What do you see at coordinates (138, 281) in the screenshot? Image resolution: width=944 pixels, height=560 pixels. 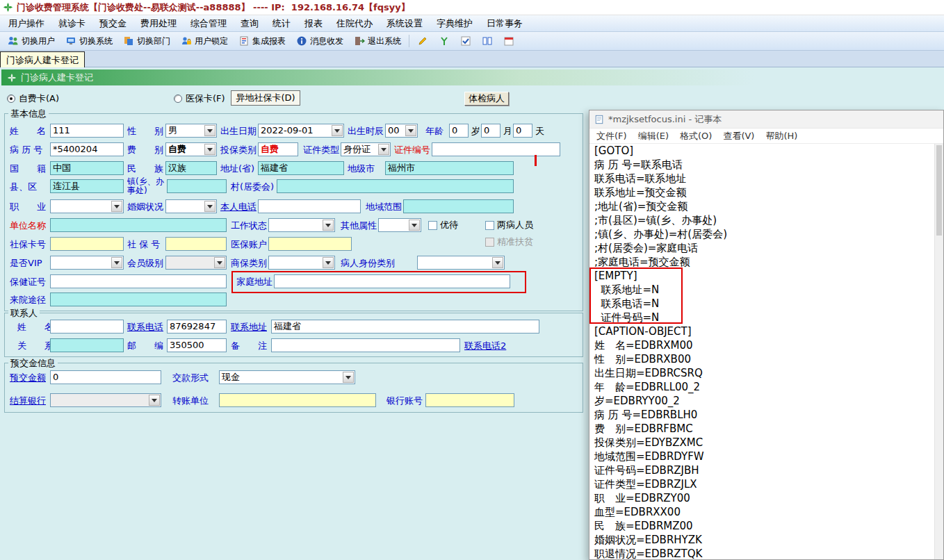 I see `health-cert-input` at bounding box center [138, 281].